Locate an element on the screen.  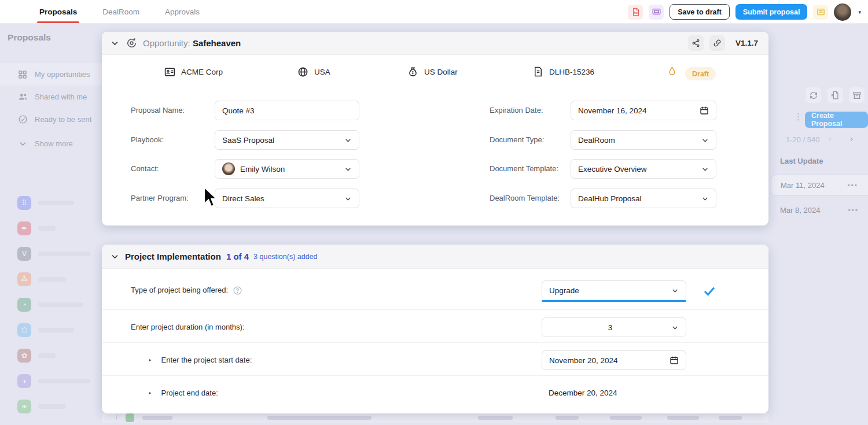
app-list-item: ✒ is located at coordinates (36, 228).